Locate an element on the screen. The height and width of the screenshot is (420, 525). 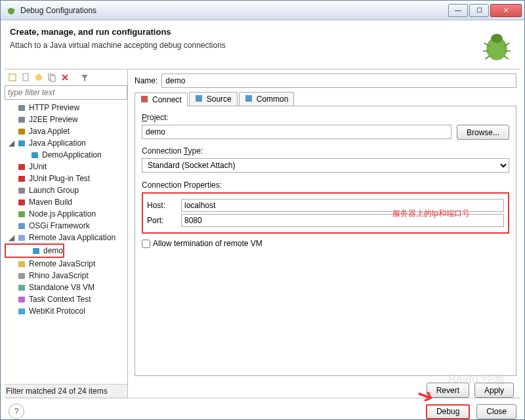
header-bug-icon is located at coordinates (497, 45).